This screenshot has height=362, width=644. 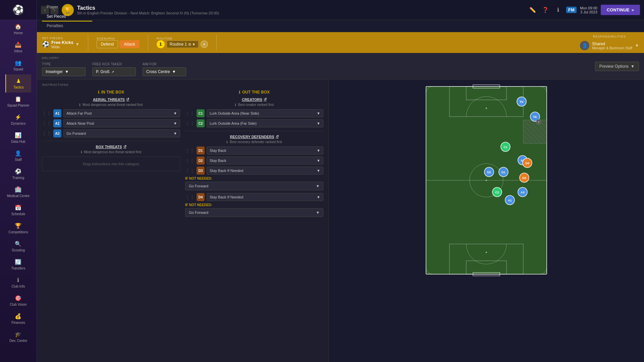 What do you see at coordinates (254, 210) in the screenshot?
I see `if-not-section-d4: IF NOT NEEDED: Go Forward ▼` at bounding box center [254, 210].